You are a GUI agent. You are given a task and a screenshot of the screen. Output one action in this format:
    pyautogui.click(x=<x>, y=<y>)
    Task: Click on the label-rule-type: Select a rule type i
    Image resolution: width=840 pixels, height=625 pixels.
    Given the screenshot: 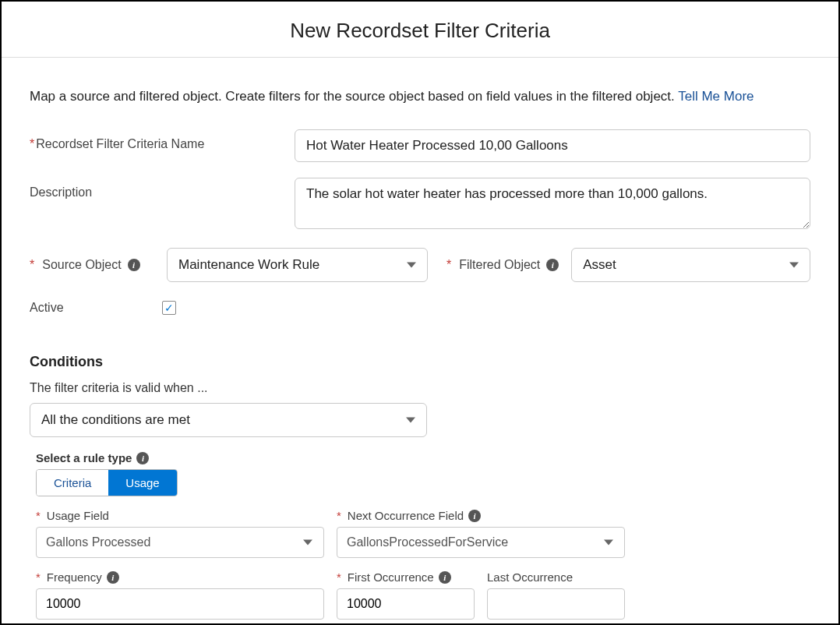 What is the action you would take?
    pyautogui.click(x=423, y=458)
    